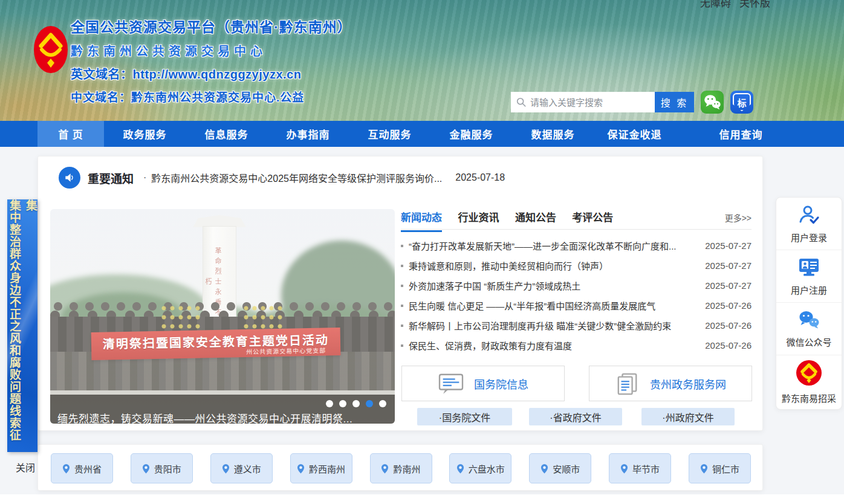  What do you see at coordinates (162, 468) in the screenshot?
I see `city-button-guiyang: 贵阳市` at bounding box center [162, 468].